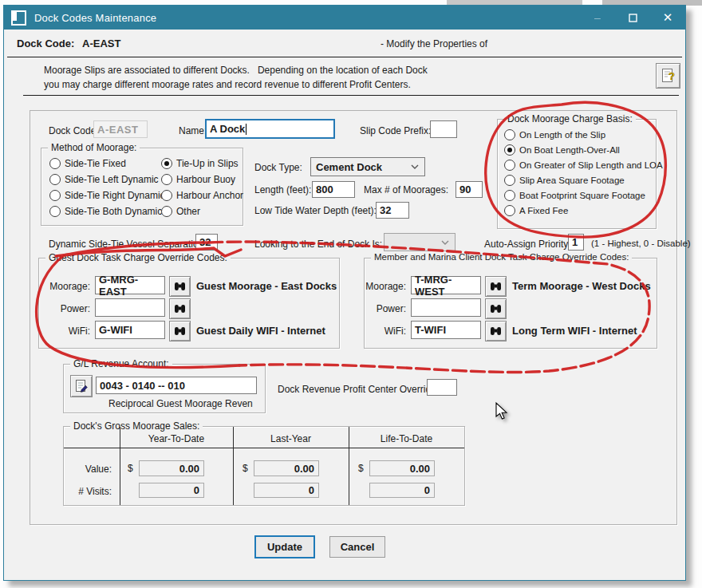 The image size is (702, 588). Describe the element at coordinates (562, 150) in the screenshot. I see `radio-on-boat-loa: On Boat Length-Over-All` at that location.